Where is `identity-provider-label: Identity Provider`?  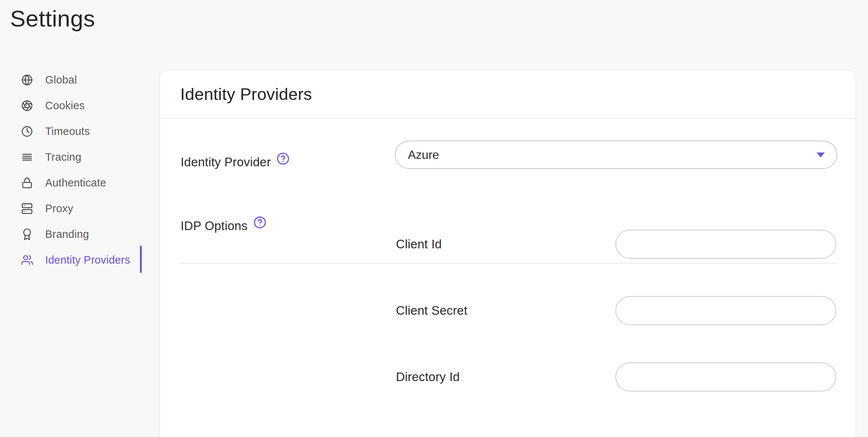 identity-provider-label: Identity Provider is located at coordinates (235, 162).